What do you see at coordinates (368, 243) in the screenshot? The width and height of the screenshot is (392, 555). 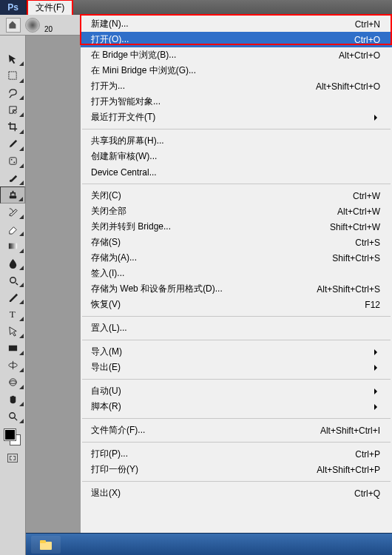 I see `menu-item-shortcut: Ctrl+S` at bounding box center [368, 243].